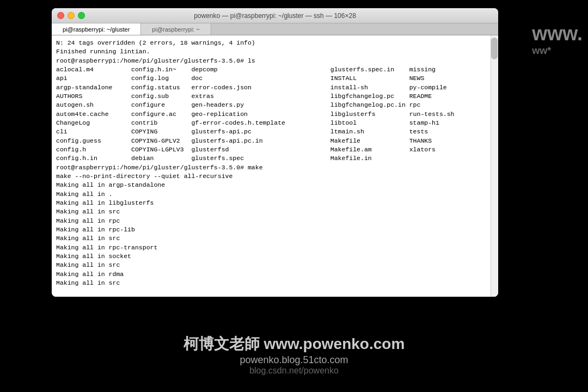 This screenshot has height=392, width=588. I want to click on terminal-line: Finished running lintian., so click(275, 52).